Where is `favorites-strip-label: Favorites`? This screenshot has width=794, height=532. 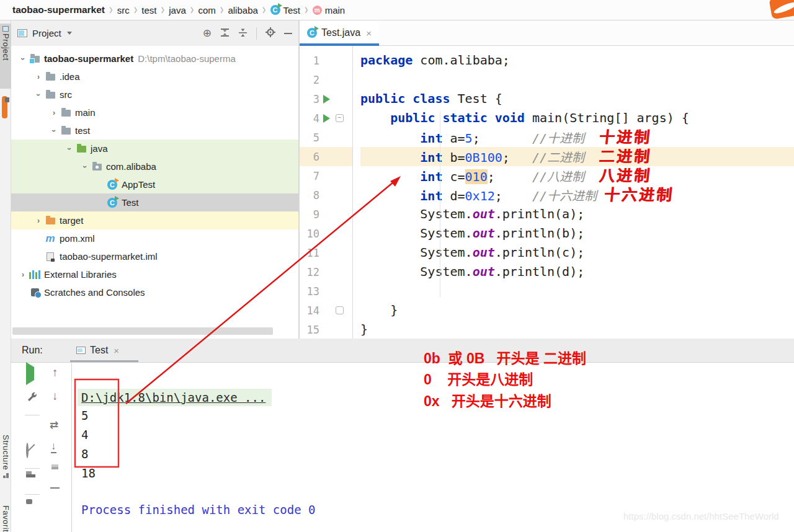
favorites-strip-label: Favorites is located at coordinates (6, 518).